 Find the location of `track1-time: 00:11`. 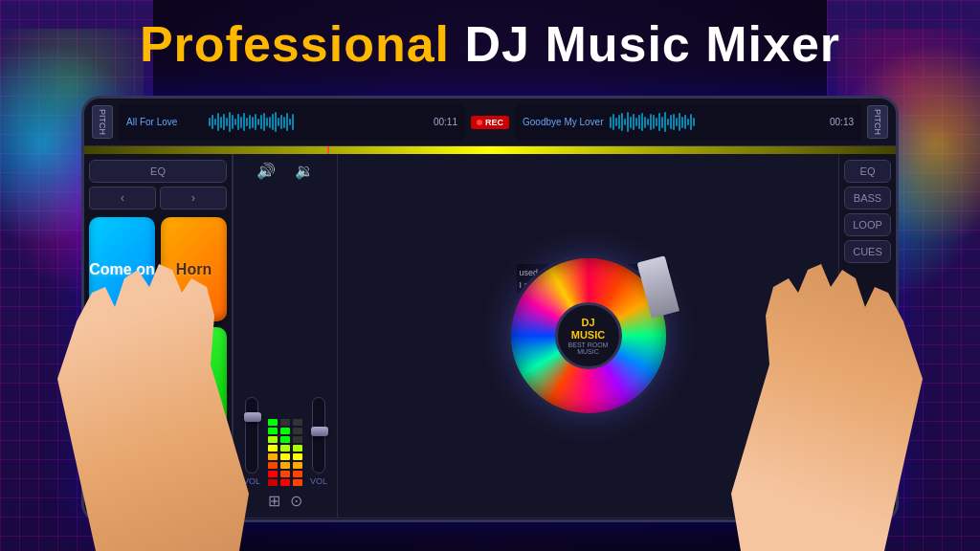

track1-time: 00:11 is located at coordinates (443, 122).